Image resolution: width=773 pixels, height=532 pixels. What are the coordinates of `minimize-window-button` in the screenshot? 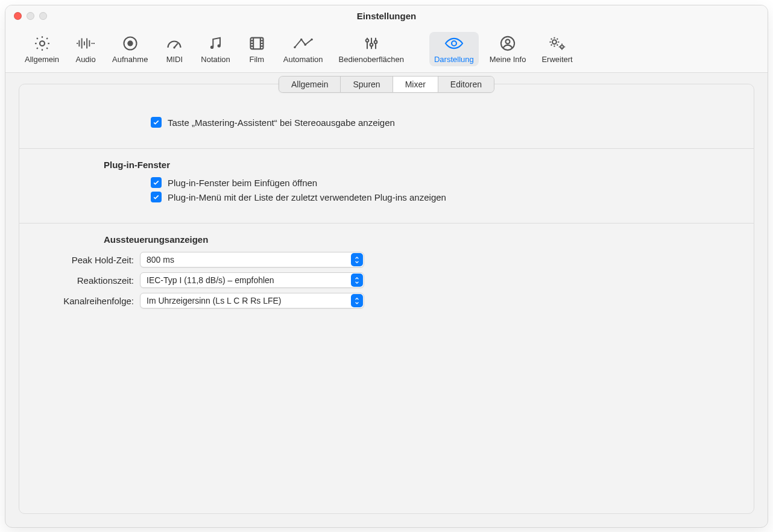 It's located at (30, 16).